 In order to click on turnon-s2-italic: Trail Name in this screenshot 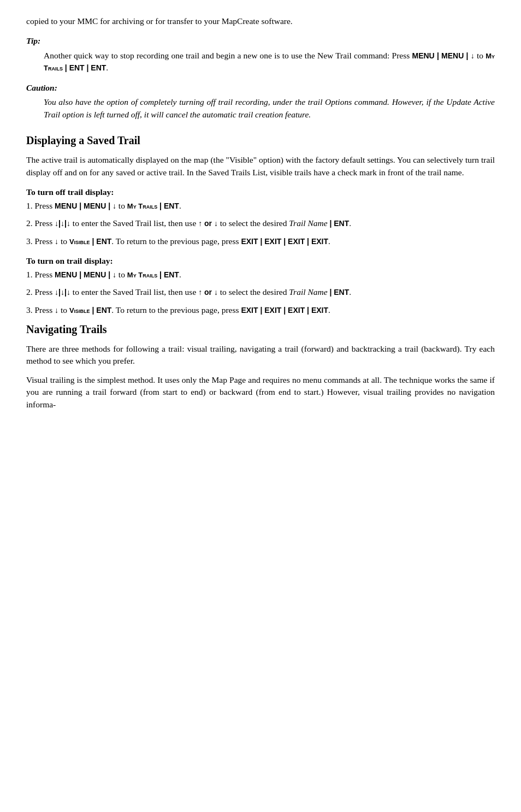, I will do `click(308, 292)`.